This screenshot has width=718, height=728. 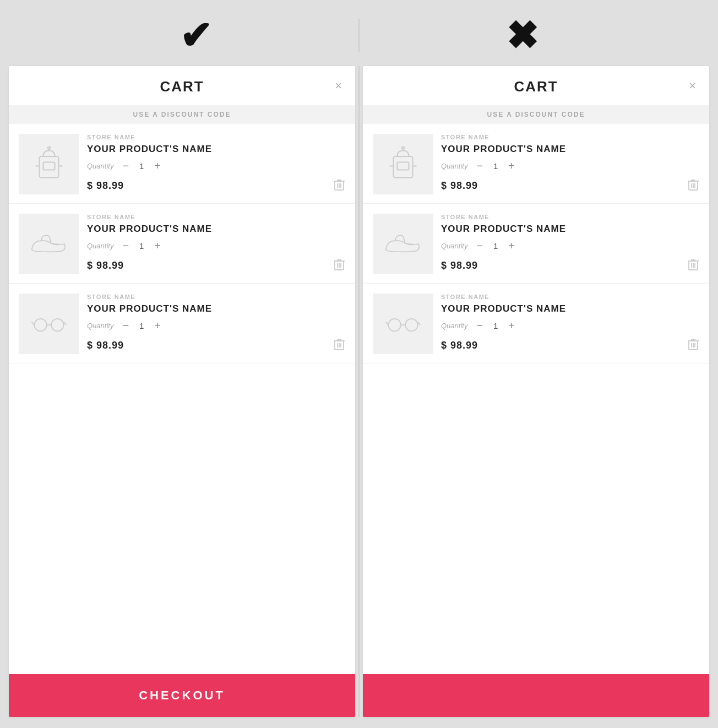 What do you see at coordinates (182, 324) in the screenshot?
I see `left-cart-item-3: STORE NAME YOUR PRODUCT'S NAME Quantity …` at bounding box center [182, 324].